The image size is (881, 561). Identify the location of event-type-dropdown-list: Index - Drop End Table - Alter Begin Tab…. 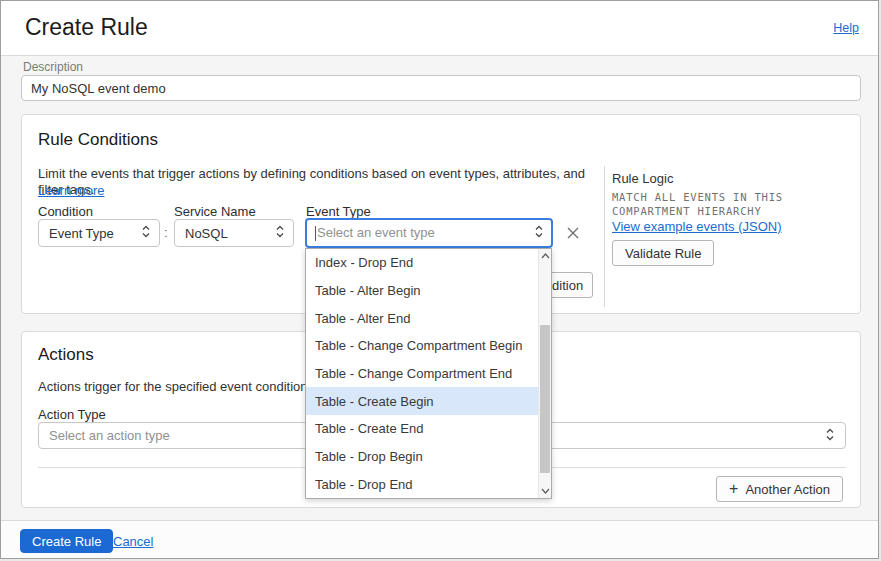
(422, 374).